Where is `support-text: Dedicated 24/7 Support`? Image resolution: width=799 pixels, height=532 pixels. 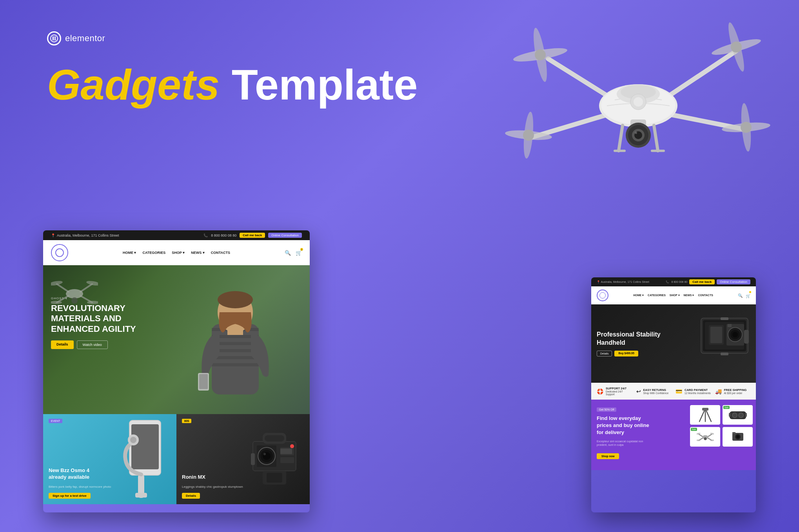
support-text: Dedicated 24/7 Support is located at coordinates (619, 393).